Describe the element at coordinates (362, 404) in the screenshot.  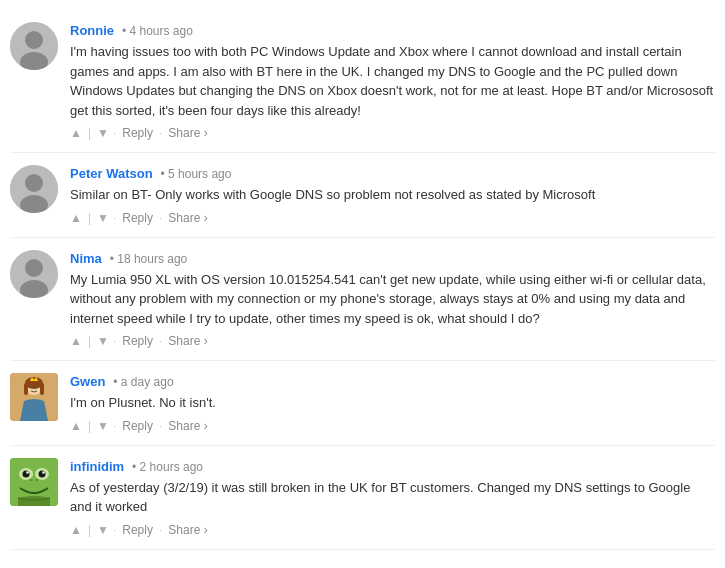
I see `comment-gwen: Gwen • a day ago I'm on Plusnet. No it i…` at that location.